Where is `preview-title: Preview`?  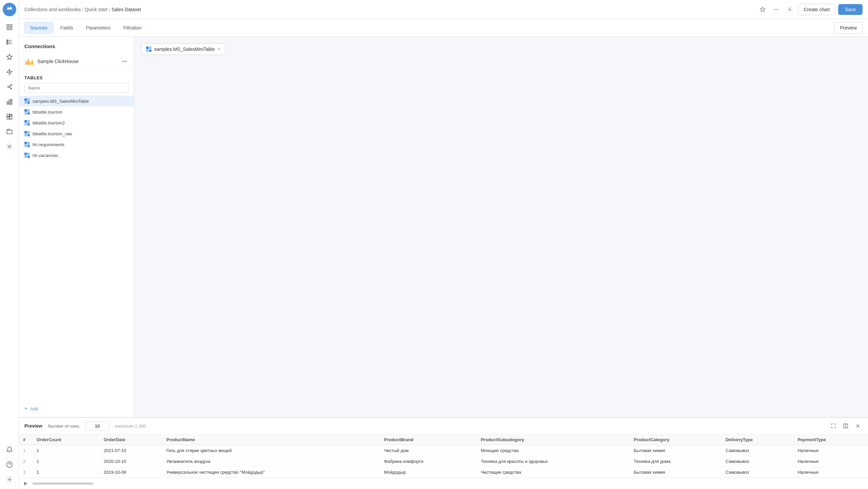 preview-title: Preview is located at coordinates (33, 426).